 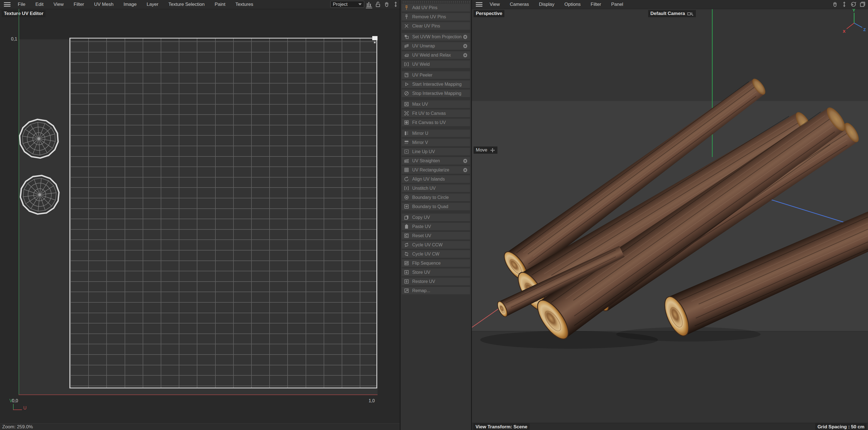 What do you see at coordinates (670, 5) in the screenshot?
I see `viewport-menubar: View Cameras Display Options Filter Pane…` at bounding box center [670, 5].